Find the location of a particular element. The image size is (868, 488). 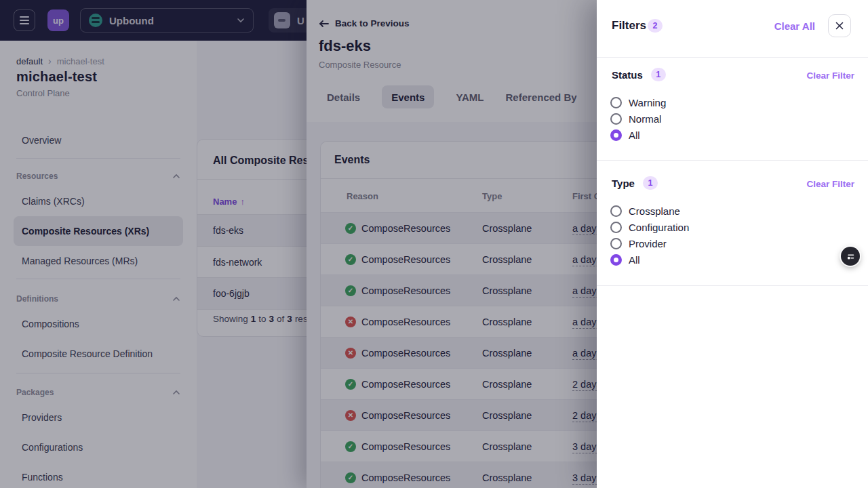

clear-type-filter-button: Clear Filter is located at coordinates (830, 184).